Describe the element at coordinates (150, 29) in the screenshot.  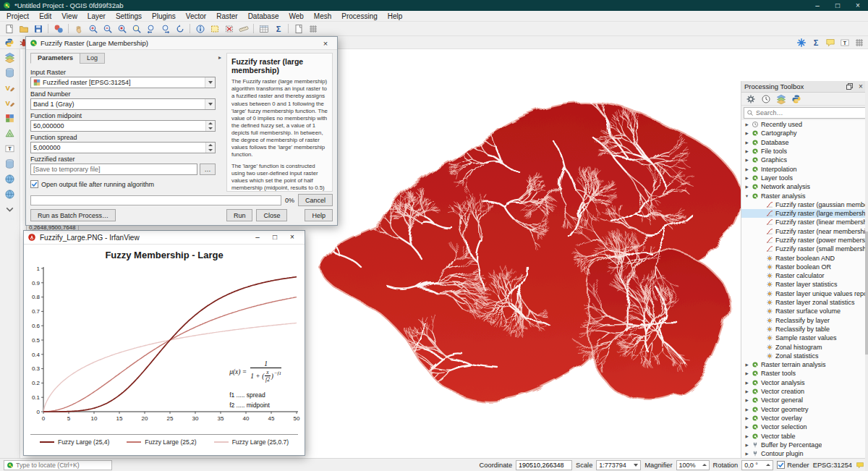
I see `zoom-last-button` at that location.